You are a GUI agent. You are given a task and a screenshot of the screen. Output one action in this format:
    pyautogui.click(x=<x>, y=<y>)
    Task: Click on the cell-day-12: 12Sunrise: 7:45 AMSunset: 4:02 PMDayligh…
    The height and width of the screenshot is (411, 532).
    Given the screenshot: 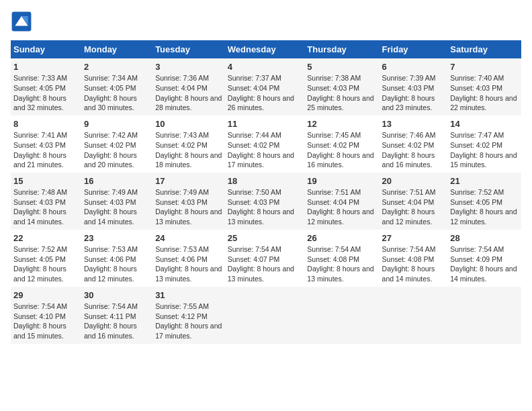 What is the action you would take?
    pyautogui.click(x=341, y=144)
    